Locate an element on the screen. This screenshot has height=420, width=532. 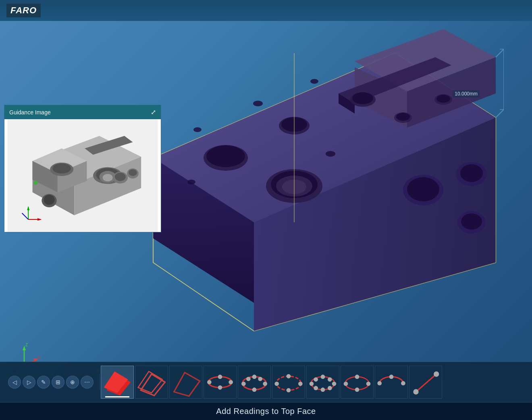
svg-text: Z is located at coordinates (27, 345).